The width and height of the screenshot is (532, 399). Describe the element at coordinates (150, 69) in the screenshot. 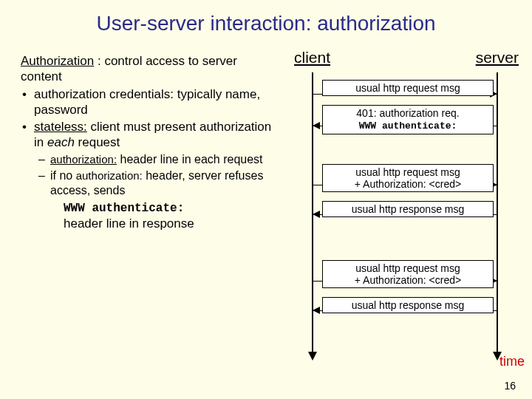

I see `intro-line: Authorization : control access to server…` at that location.